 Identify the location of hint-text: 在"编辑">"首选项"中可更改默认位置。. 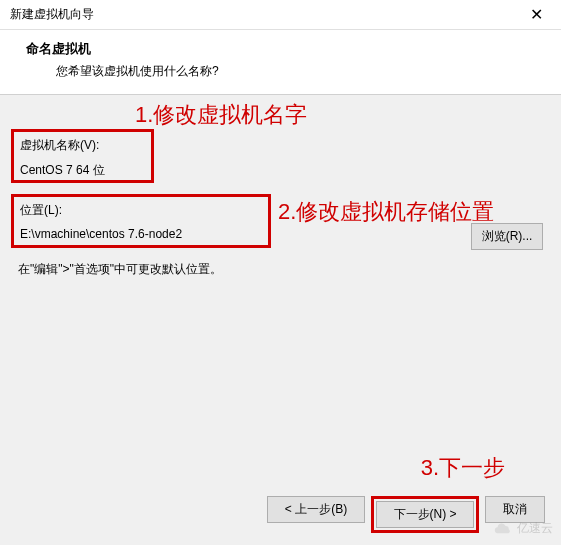
(120, 270).